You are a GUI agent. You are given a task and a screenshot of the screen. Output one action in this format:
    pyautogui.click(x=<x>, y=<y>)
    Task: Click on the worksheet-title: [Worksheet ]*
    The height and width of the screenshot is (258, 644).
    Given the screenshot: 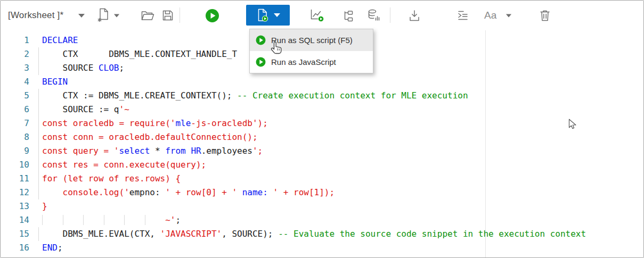 What is the action you would take?
    pyautogui.click(x=36, y=15)
    